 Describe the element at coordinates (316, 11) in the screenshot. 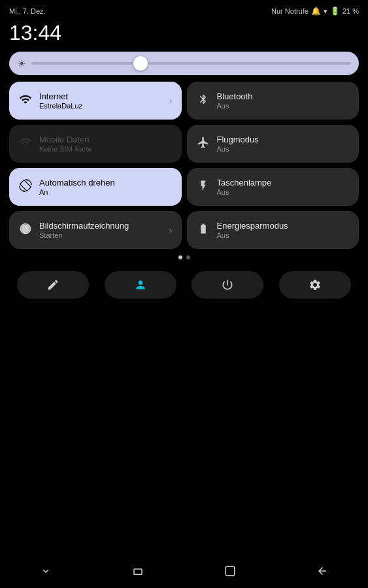

I see `notification-icon: 🔔` at that location.